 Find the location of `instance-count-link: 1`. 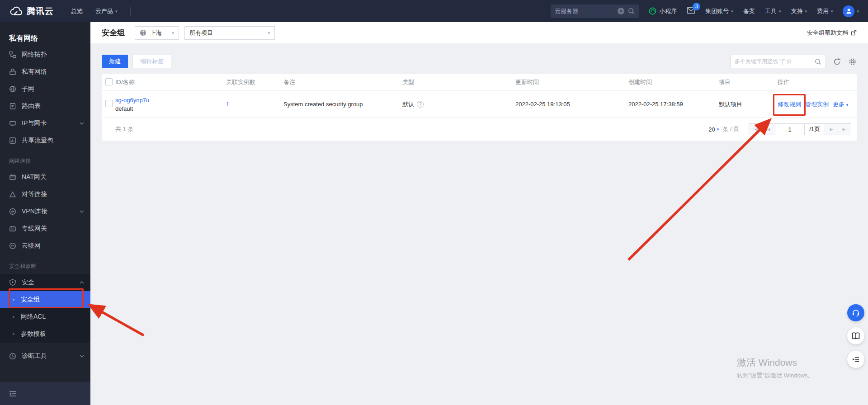

instance-count-link: 1 is located at coordinates (228, 104).